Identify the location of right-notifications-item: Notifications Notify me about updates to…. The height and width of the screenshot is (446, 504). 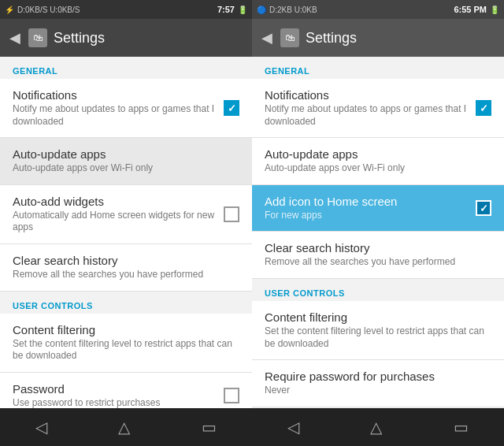
(378, 109).